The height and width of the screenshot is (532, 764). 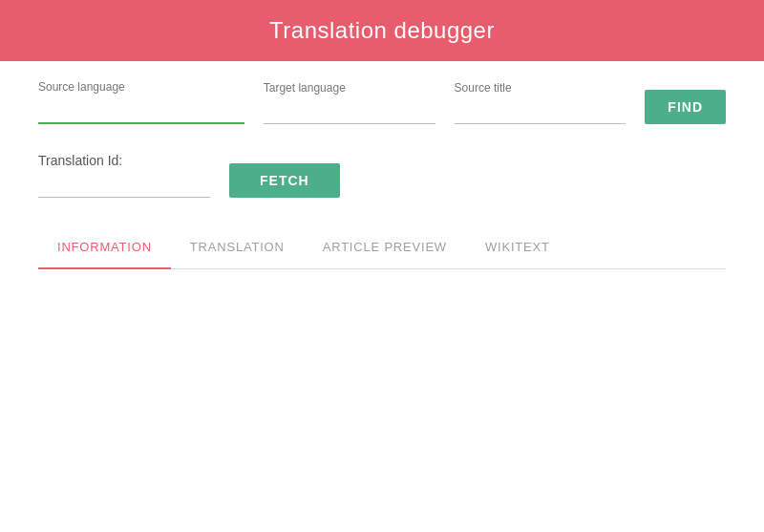 I want to click on source-language-input, so click(x=141, y=112).